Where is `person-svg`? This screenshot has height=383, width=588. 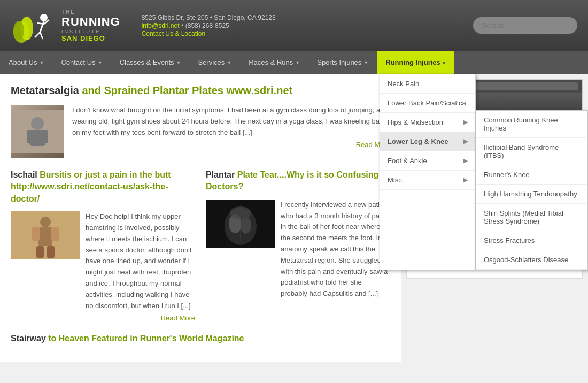 person-svg is located at coordinates (37, 132).